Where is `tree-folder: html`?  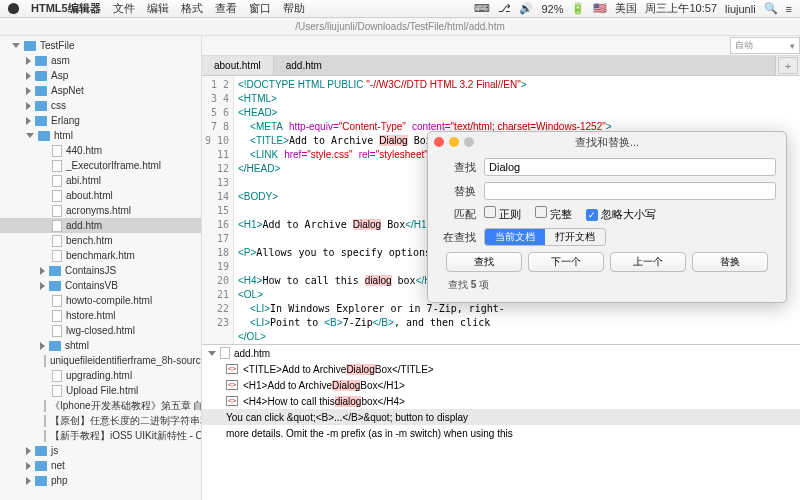 tree-folder: html is located at coordinates (100, 136).